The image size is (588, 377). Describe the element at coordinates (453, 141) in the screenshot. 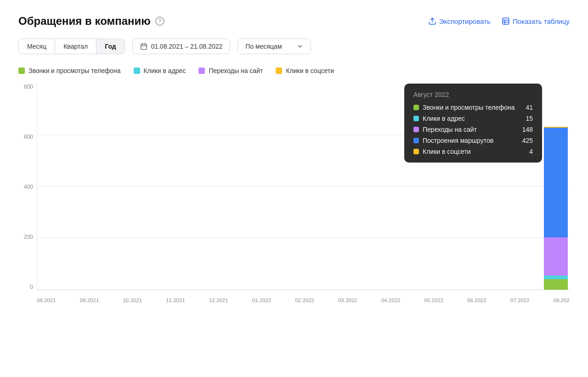

I see `tooltip-label-routes: Построения маршрутов` at that location.